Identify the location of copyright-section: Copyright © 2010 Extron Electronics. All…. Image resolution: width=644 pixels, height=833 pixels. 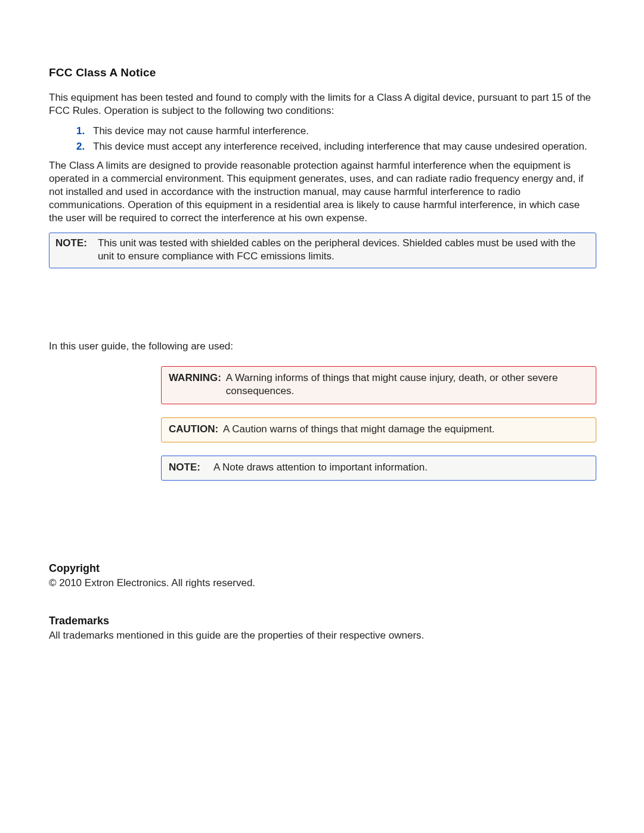
(323, 576).